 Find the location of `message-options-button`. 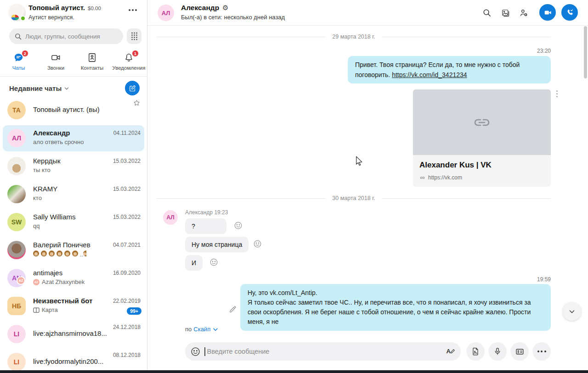

message-options-button is located at coordinates (557, 94).